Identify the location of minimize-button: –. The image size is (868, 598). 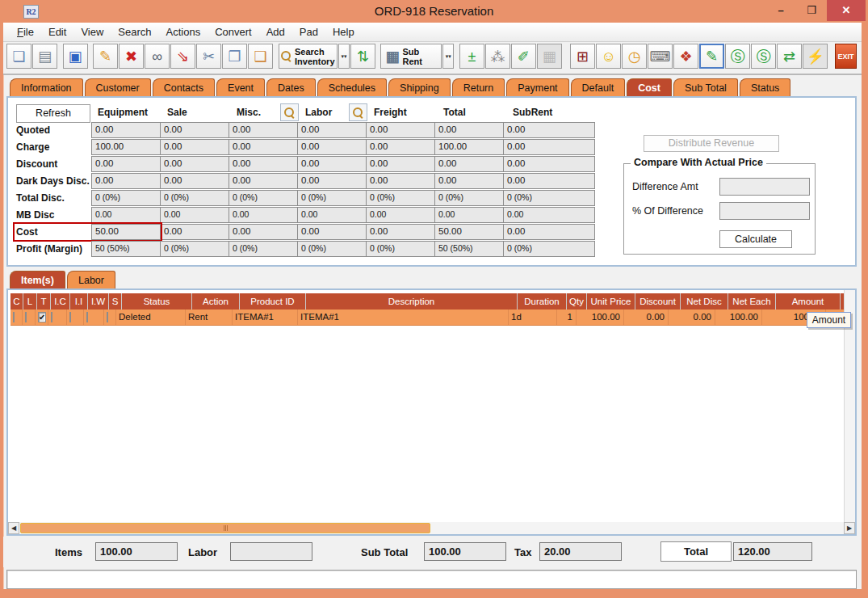
(781, 11).